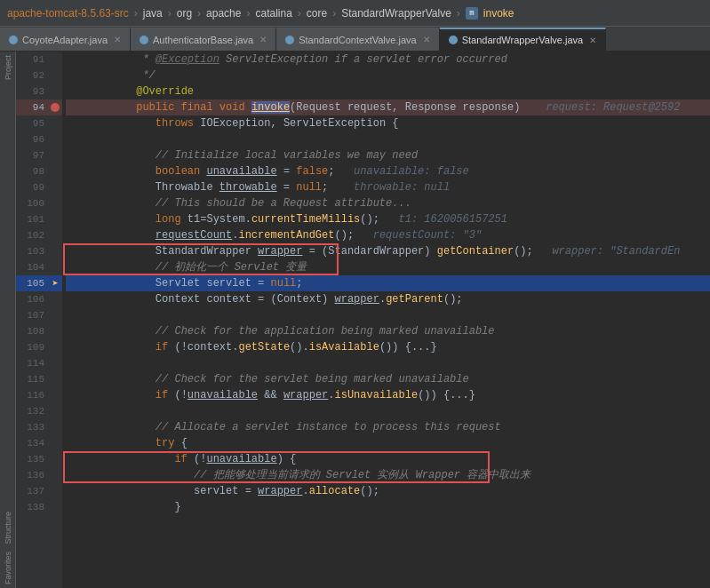  I want to click on project-name: apache-tomcat-8.5.63-src, so click(68, 13).